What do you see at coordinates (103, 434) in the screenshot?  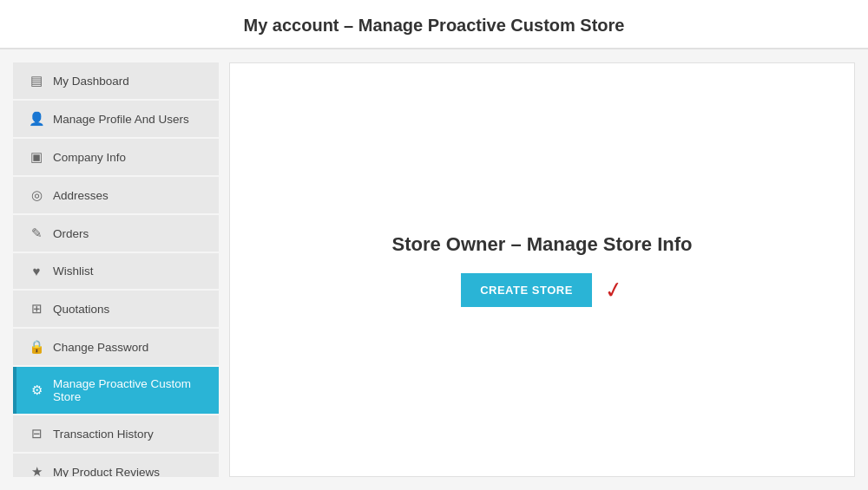 I see `sidebar-label-transaction-history: Transaction History` at bounding box center [103, 434].